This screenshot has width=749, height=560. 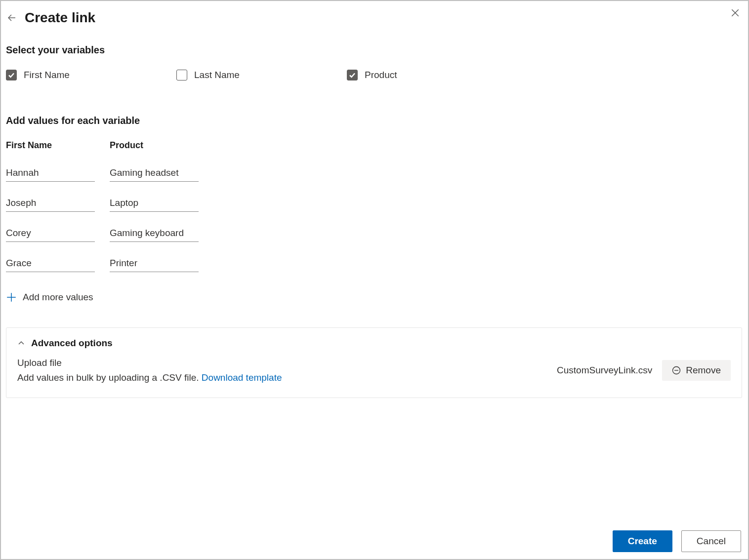 I want to click on select-variables-section: Select your variables First Name Last Na…, so click(x=374, y=62).